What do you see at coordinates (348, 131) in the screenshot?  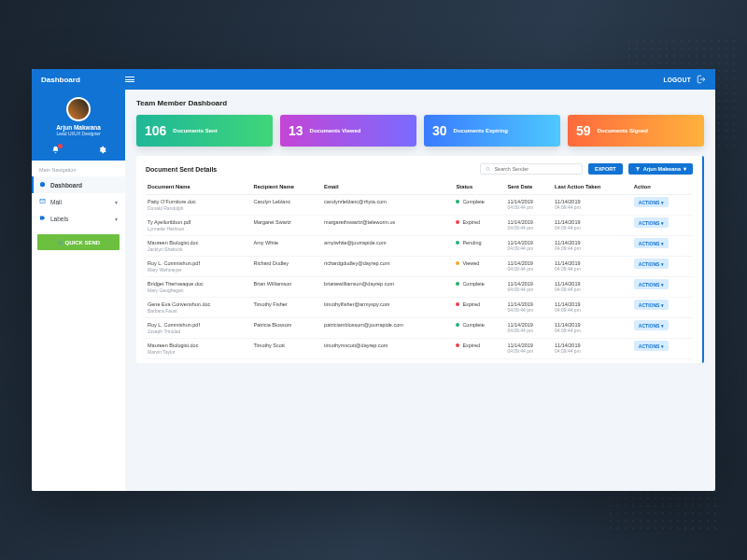 I see `stat-card-documents-viewed: 13 Documents Viewed` at bounding box center [348, 131].